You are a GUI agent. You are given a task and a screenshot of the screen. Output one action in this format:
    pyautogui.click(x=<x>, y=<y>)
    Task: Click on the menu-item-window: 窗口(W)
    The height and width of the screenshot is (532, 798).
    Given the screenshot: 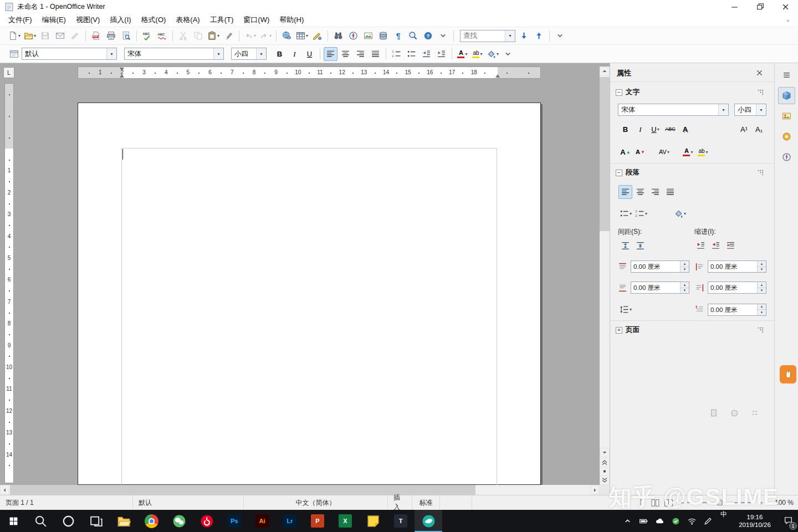 What is the action you would take?
    pyautogui.click(x=256, y=20)
    